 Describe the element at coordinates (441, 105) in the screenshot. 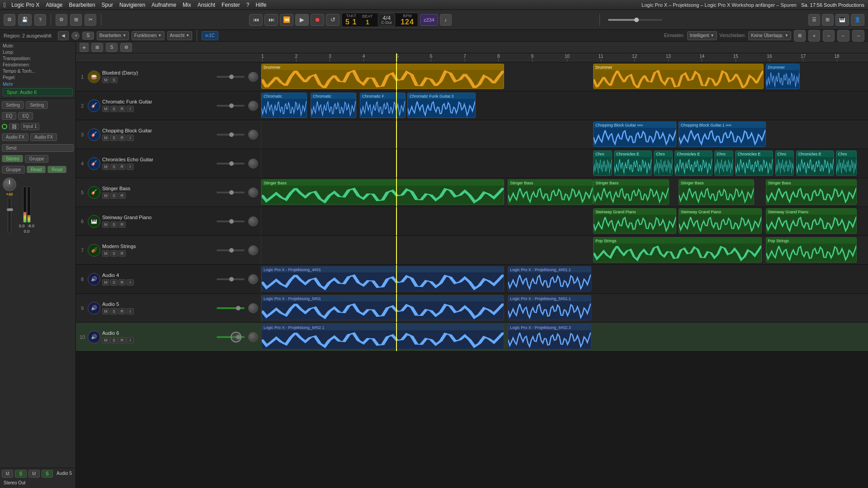

I see `clip-2-3: Chromatic Funk Guitar.3` at that location.